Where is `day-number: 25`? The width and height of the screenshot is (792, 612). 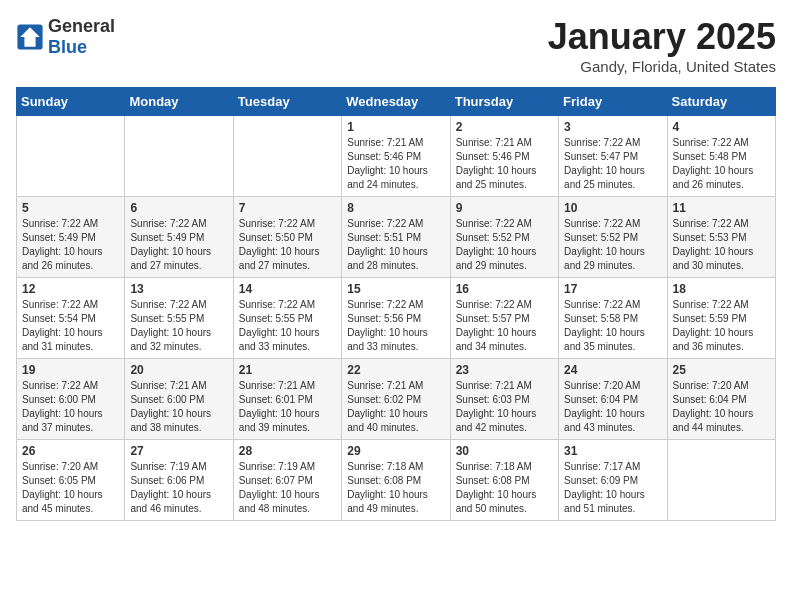 day-number: 25 is located at coordinates (722, 370).